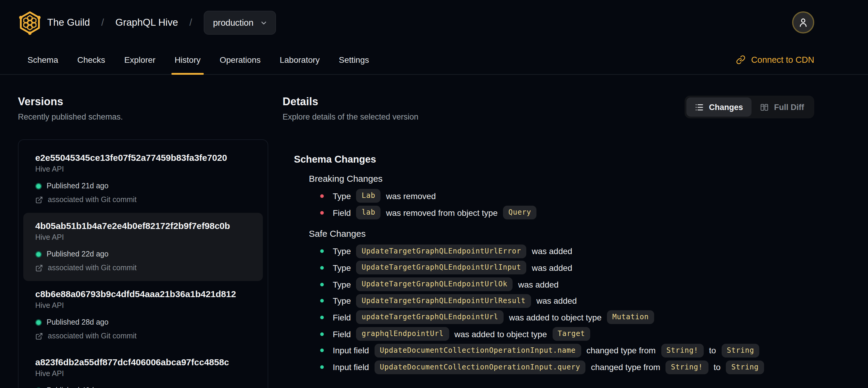  Describe the element at coordinates (143, 169) in the screenshot. I see `version-service: Hive API` at that location.